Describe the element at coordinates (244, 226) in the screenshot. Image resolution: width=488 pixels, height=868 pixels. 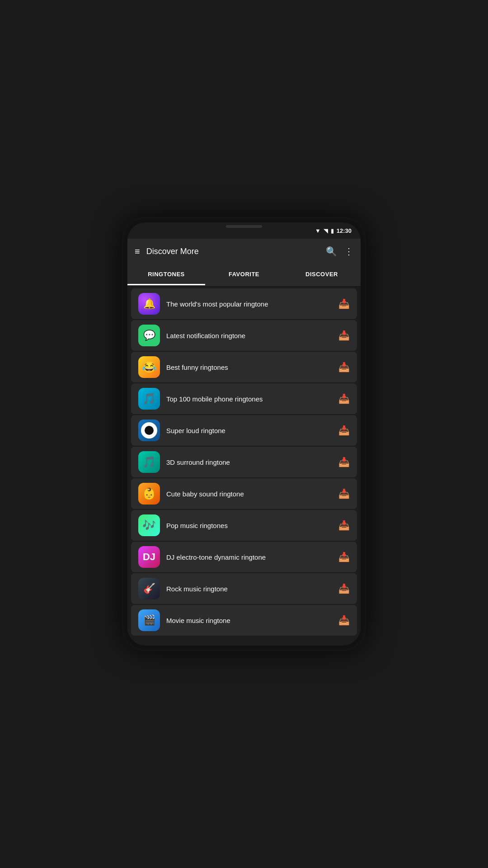
I see `notch-pill` at that location.